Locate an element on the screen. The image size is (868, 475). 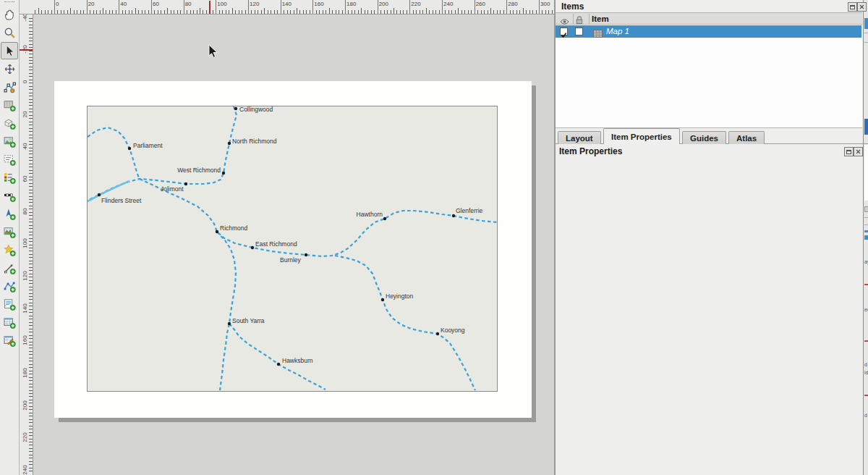
toolbar-drag-handle is located at coordinates (9, 3).